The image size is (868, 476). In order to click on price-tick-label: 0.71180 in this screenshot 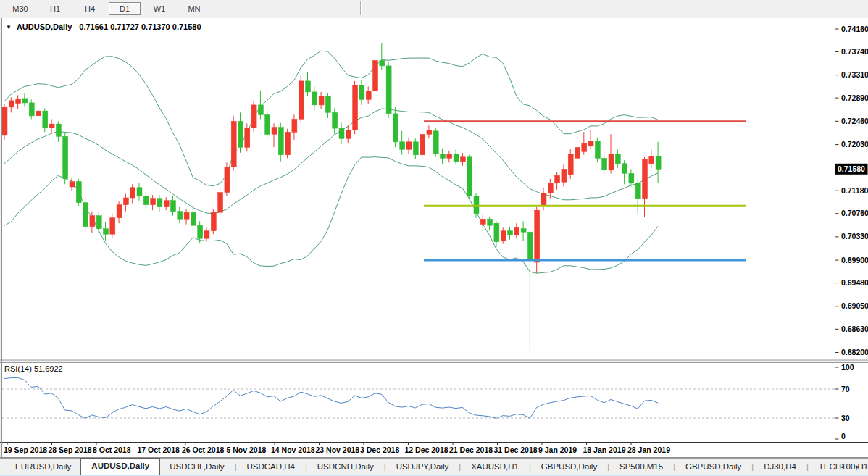, I will do `click(855, 191)`.